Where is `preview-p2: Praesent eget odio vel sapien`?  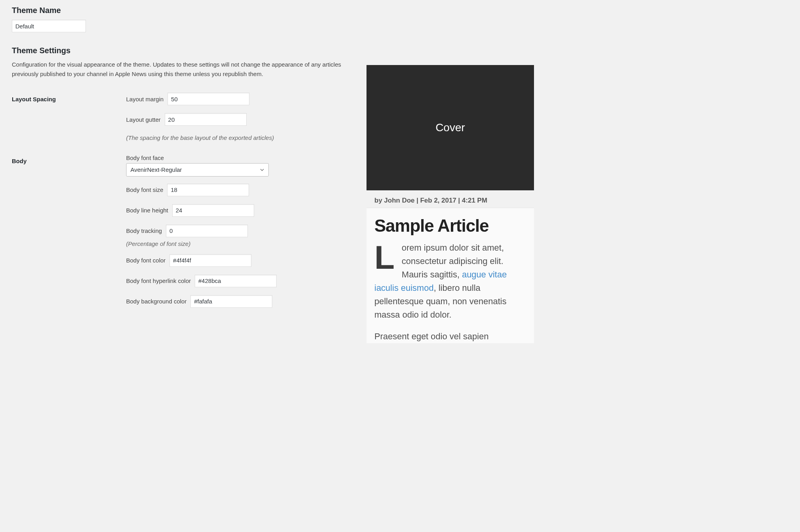 preview-p2: Praesent eget odio vel sapien is located at coordinates (450, 337).